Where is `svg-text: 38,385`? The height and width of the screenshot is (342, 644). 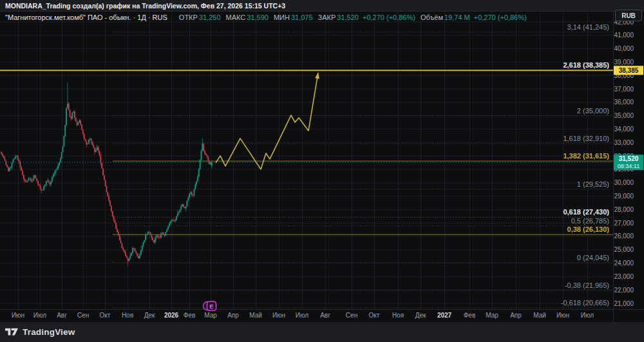 svg-text: 38,385 is located at coordinates (629, 71).